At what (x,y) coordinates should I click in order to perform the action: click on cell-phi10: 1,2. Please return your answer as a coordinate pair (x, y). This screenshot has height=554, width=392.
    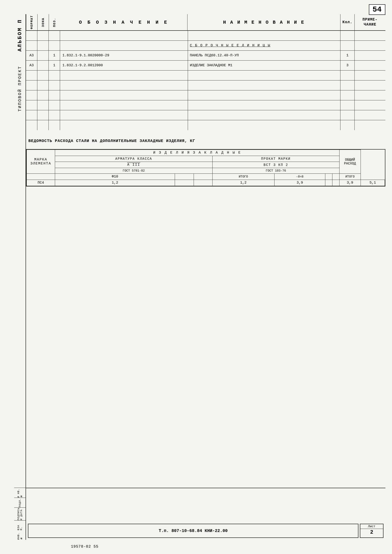
    Looking at the image, I should click on (115, 183).